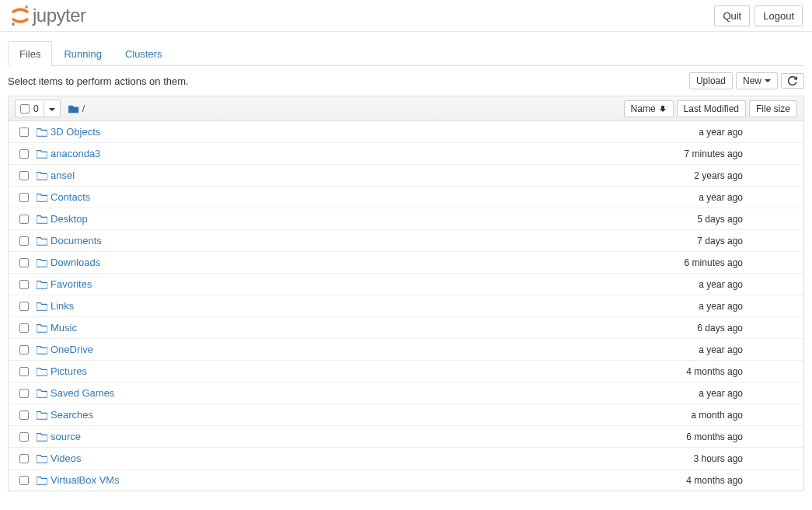 This screenshot has width=812, height=510. What do you see at coordinates (406, 219) in the screenshot?
I see `file-row: Desktop5 days ago` at bounding box center [406, 219].